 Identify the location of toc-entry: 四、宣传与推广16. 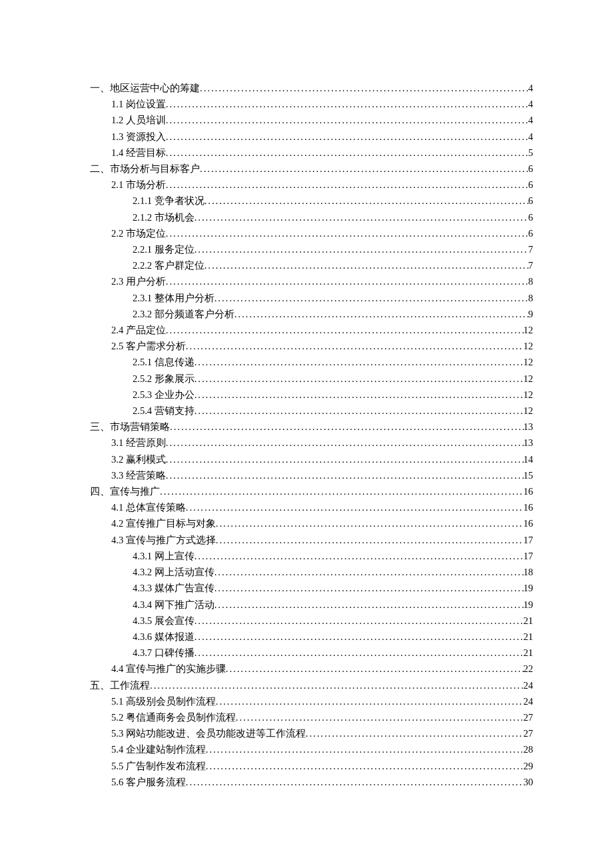
(312, 491).